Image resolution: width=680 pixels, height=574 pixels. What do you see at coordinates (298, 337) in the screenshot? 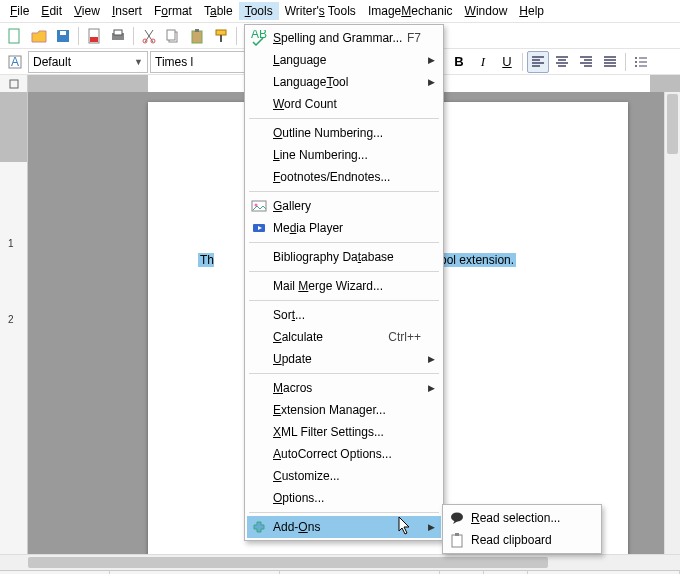
I see `menu-item-label: Calculate` at bounding box center [298, 337].